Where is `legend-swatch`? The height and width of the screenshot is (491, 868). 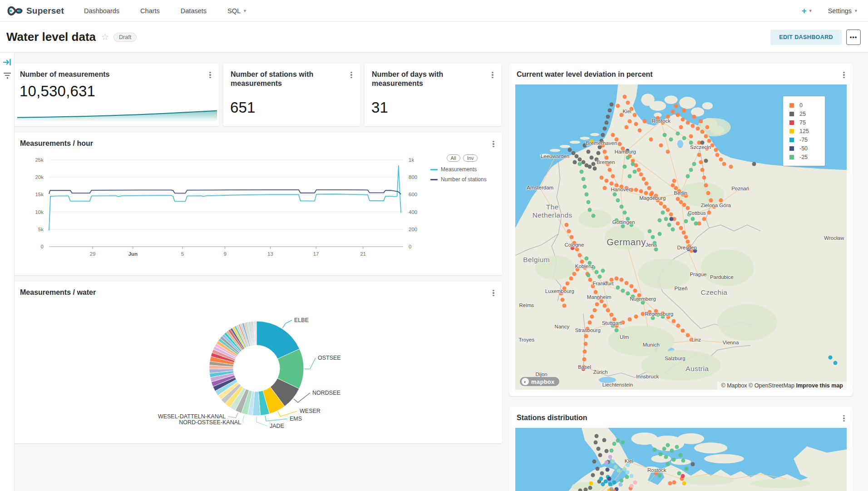
legend-swatch is located at coordinates (792, 149).